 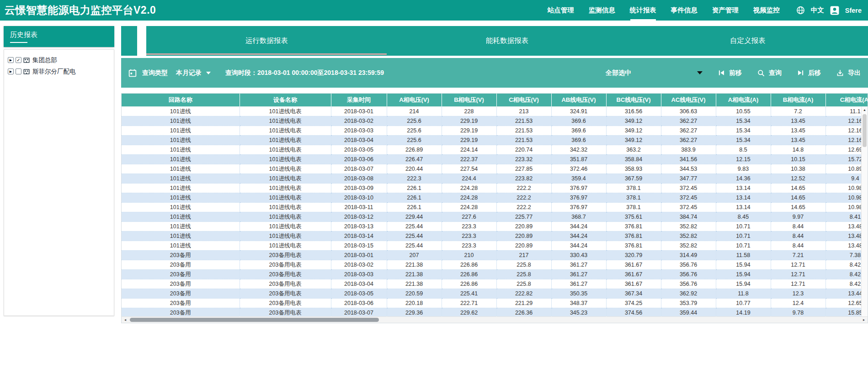 I want to click on nav-item: 站点管理, so click(x=561, y=10).